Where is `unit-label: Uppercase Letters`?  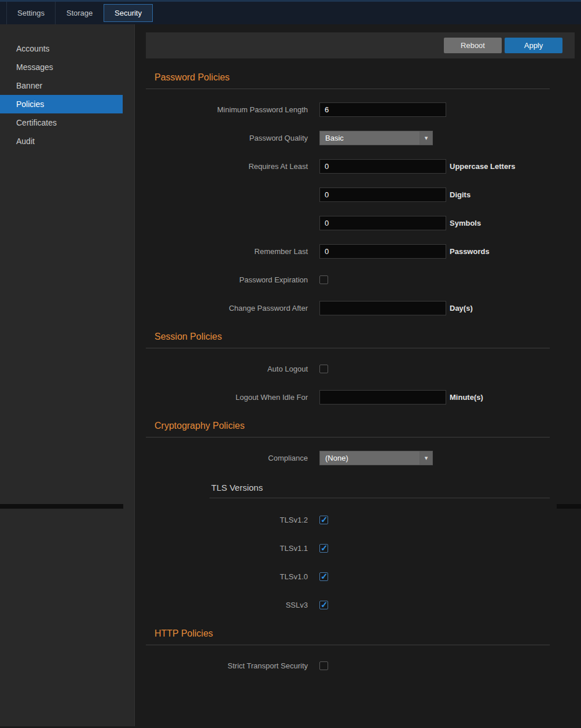
unit-label: Uppercase Letters is located at coordinates (483, 167).